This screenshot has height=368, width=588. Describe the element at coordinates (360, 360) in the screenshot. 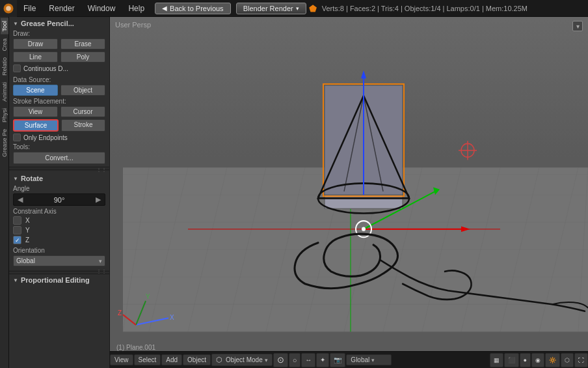

I see `global-label: Global` at that location.